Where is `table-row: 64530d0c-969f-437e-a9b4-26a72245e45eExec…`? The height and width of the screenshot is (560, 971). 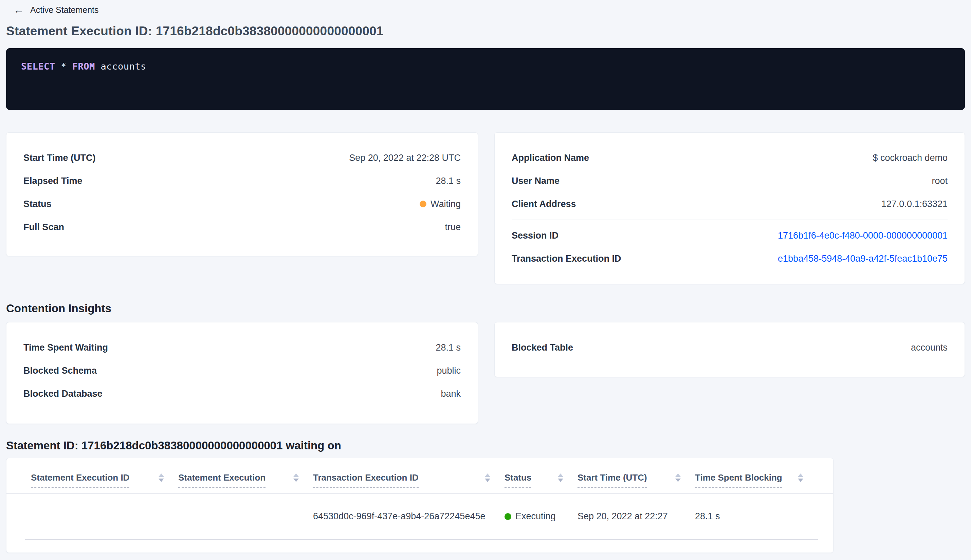
table-row: 64530d0c-969f-437e-a9b4-26a72245e45eExec… is located at coordinates (422, 517).